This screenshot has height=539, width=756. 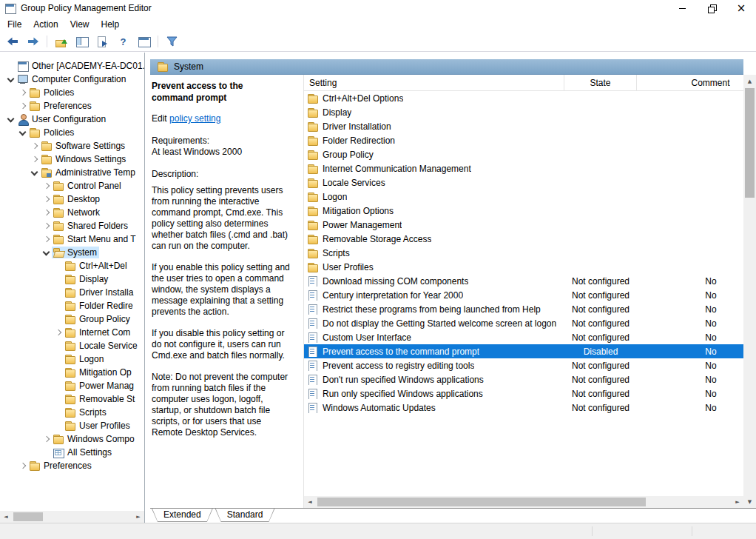 I want to click on settings-list-row: Don't run specified Windows applications…, so click(x=524, y=379).